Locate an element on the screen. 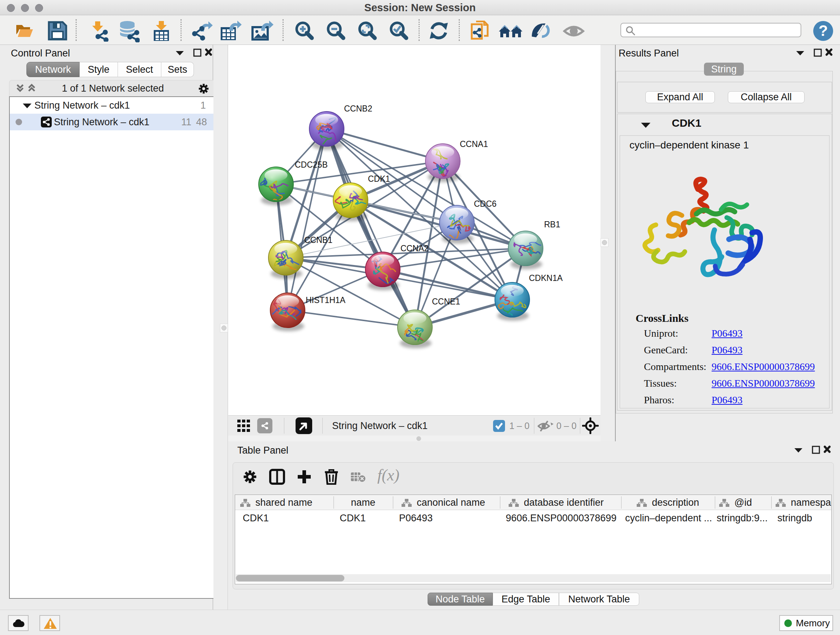  svg-text: CDC25B is located at coordinates (311, 165).